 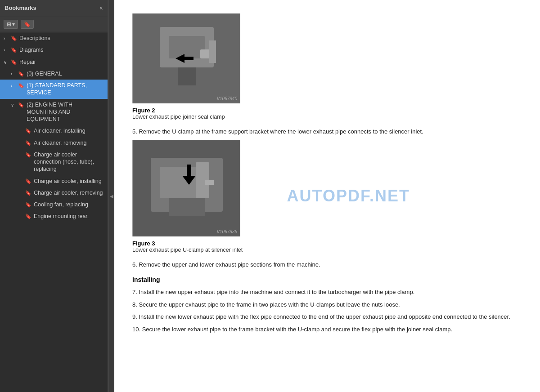 I want to click on step-10-underline2: joiner seal, so click(x=420, y=329).